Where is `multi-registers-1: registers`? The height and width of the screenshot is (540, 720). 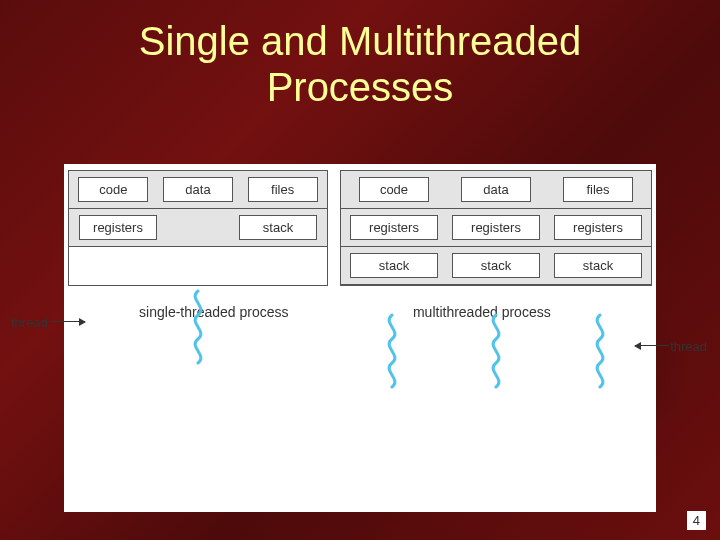
multi-registers-1: registers is located at coordinates (394, 228).